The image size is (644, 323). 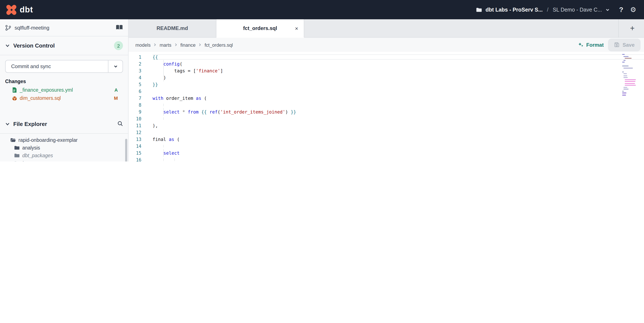 I want to click on line-content: with order_item as (, so click(x=398, y=98).